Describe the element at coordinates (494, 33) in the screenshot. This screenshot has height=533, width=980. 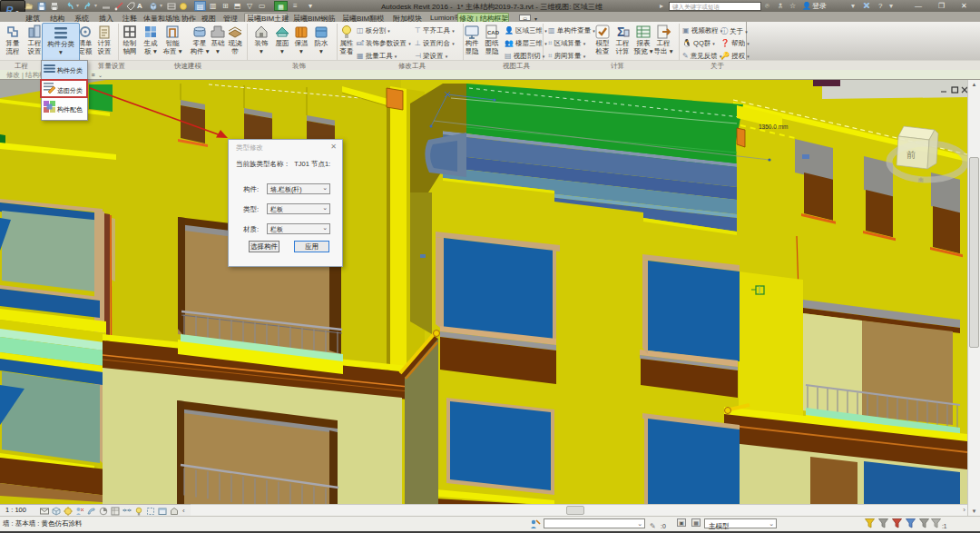
I see `svg-text: CAD` at that location.